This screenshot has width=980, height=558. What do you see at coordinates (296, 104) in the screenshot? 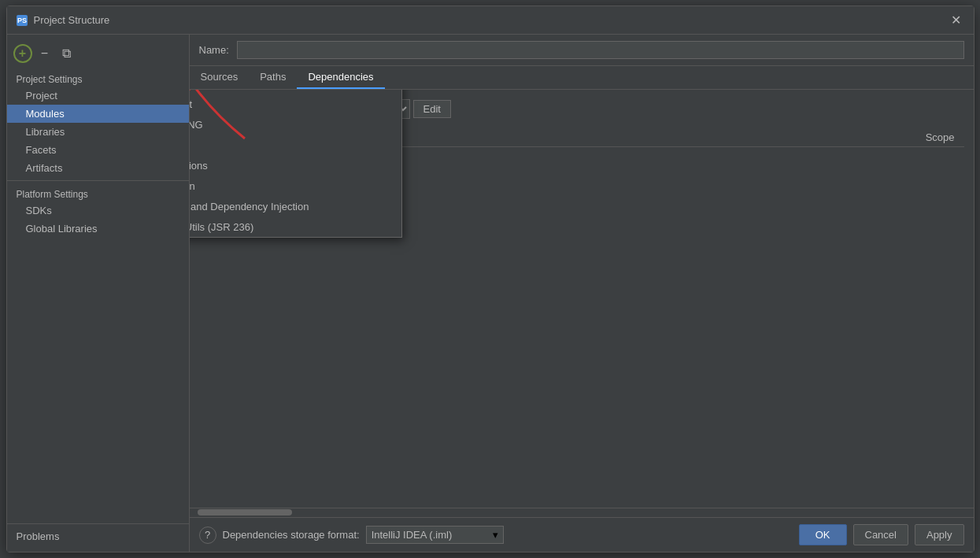
I see `dropdown-item-arquillian-junit: Arquillian JUnit` at bounding box center [296, 104].